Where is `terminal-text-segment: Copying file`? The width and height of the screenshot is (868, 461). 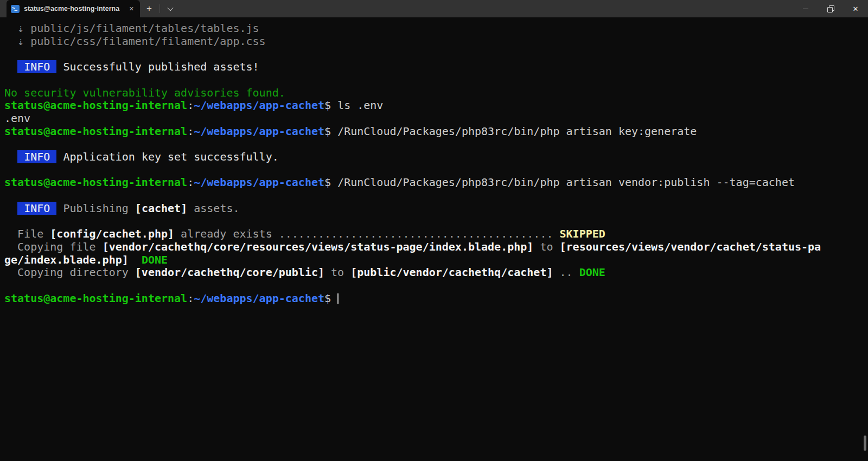
terminal-text-segment: Copying file is located at coordinates (53, 247).